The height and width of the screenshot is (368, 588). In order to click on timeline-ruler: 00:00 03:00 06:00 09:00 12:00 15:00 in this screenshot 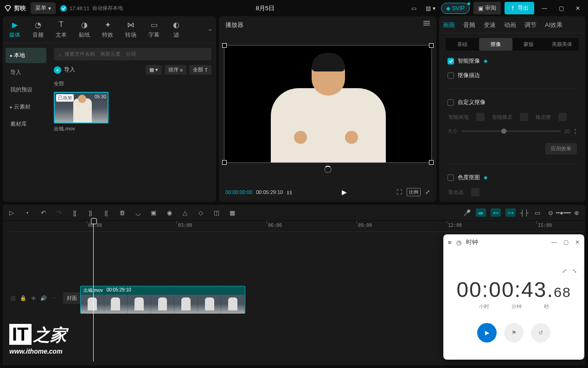, I will do `click(297, 226)`.